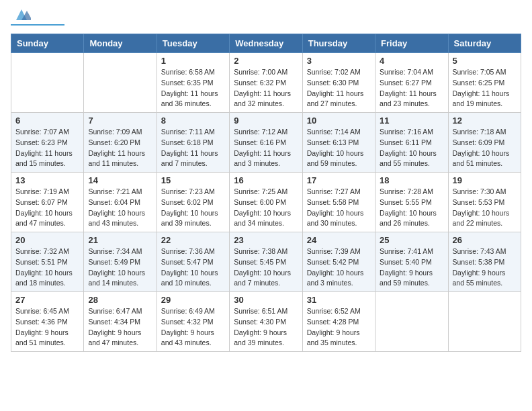 The height and width of the screenshot is (411, 532). Describe the element at coordinates (479, 202) in the screenshot. I see `sunset-text: Sunset: 5:53 PM` at that location.